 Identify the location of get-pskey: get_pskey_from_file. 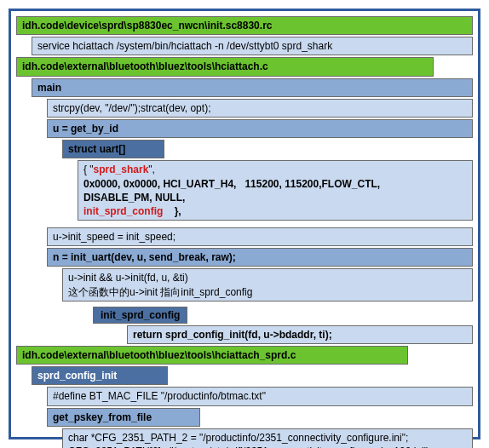
(124, 417).